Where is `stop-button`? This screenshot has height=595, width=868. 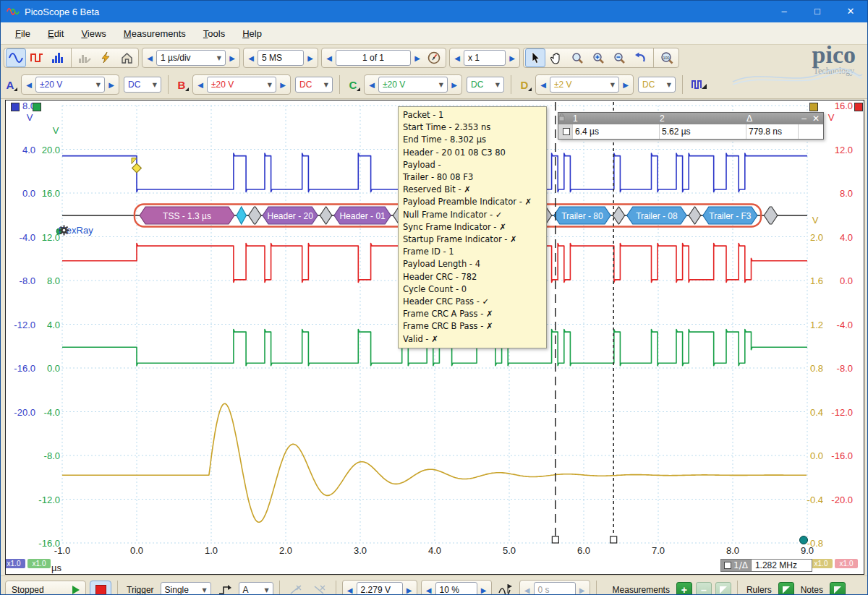
stop-button is located at coordinates (101, 588).